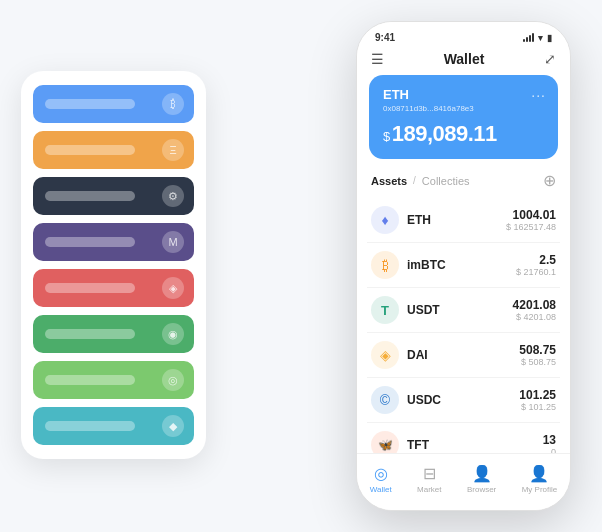  I want to click on list-item: ◆, so click(114, 426).